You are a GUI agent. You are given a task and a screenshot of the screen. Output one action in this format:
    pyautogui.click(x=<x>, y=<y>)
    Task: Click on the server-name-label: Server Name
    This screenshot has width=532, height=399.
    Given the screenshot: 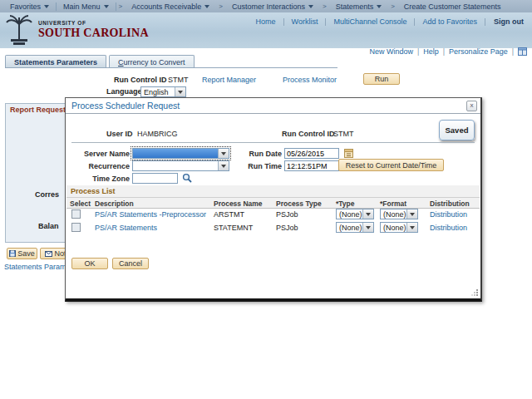 What is the action you would take?
    pyautogui.click(x=101, y=154)
    